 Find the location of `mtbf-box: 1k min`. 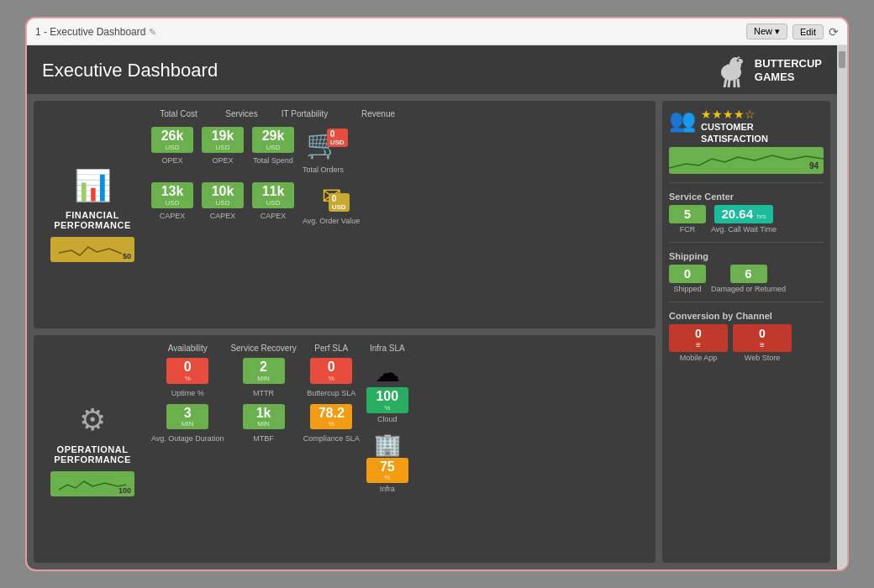

mtbf-box: 1k min is located at coordinates (264, 417).